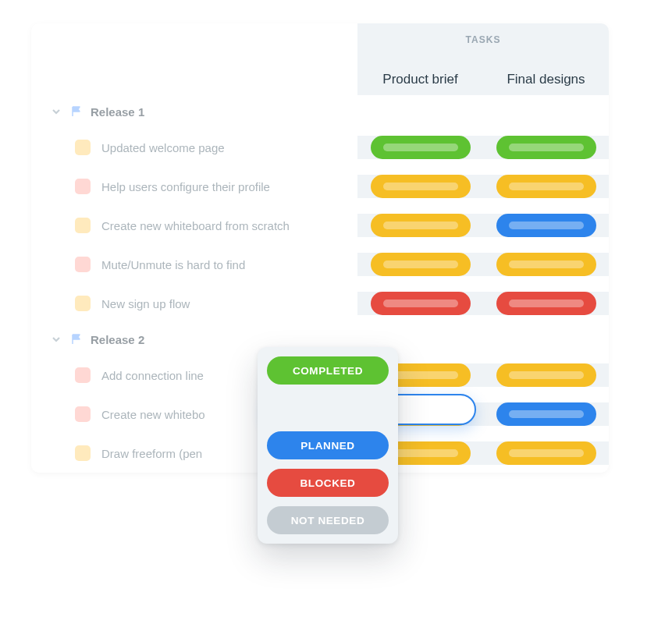 The height and width of the screenshot is (631, 672). I want to click on item-label: Help users configure their profile, so click(186, 187).